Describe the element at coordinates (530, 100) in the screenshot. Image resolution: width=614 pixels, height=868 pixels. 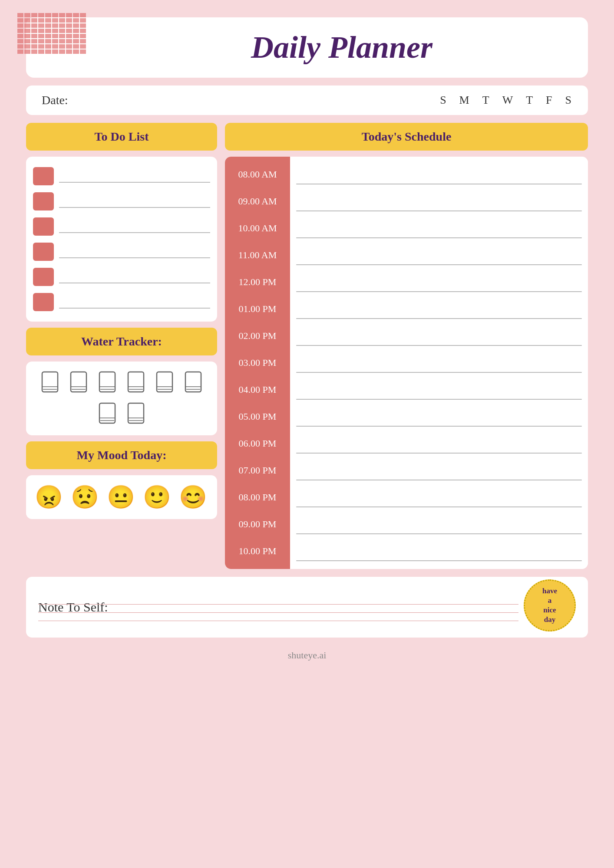
I see `day-thursday: T` at that location.